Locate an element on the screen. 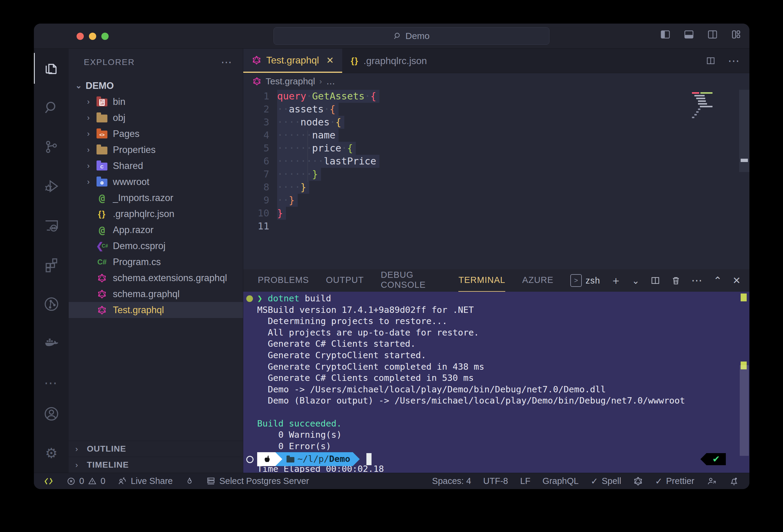 Image resolution: width=783 pixels, height=532 pixels. maximize-panel-icon: ⌃ is located at coordinates (718, 280).